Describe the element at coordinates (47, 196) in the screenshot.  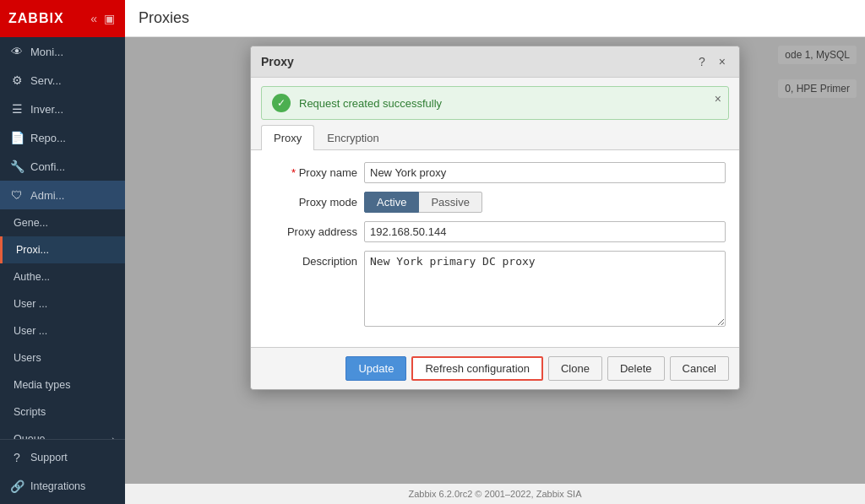
I see `sidebar-item-label: Admi...` at that location.